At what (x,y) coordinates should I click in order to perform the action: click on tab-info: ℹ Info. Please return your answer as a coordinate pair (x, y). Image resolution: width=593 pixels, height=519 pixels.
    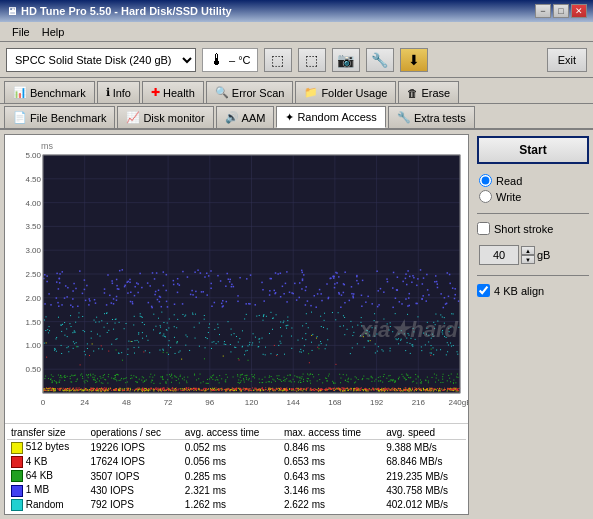
    Looking at the image, I should click on (118, 92).